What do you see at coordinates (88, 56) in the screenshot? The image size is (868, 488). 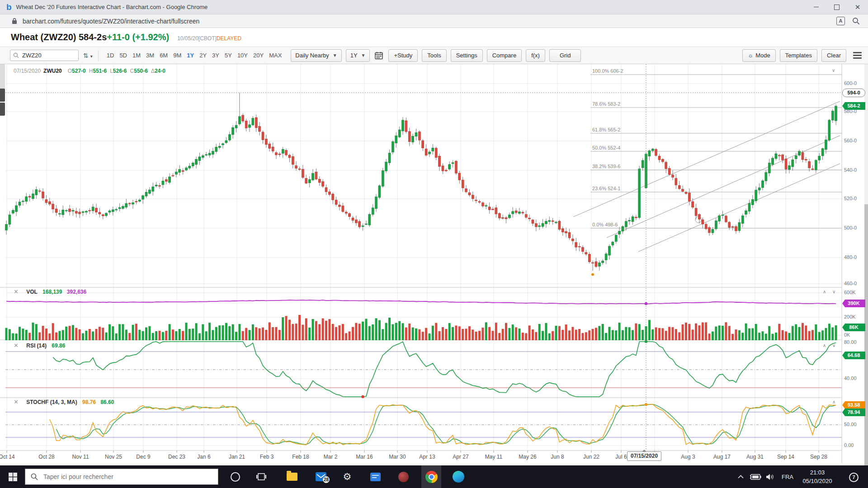 I see `symbol-type-icon: ⇅▾` at bounding box center [88, 56].